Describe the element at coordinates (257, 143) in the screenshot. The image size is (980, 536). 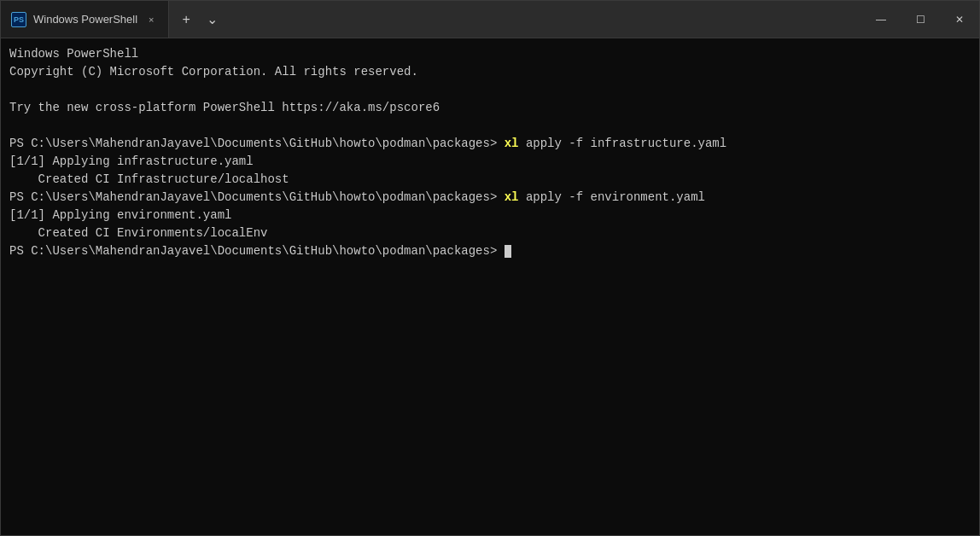
I see `prompt-1: PS C:\Users\MahendranJayavel\Documents\G…` at that location.